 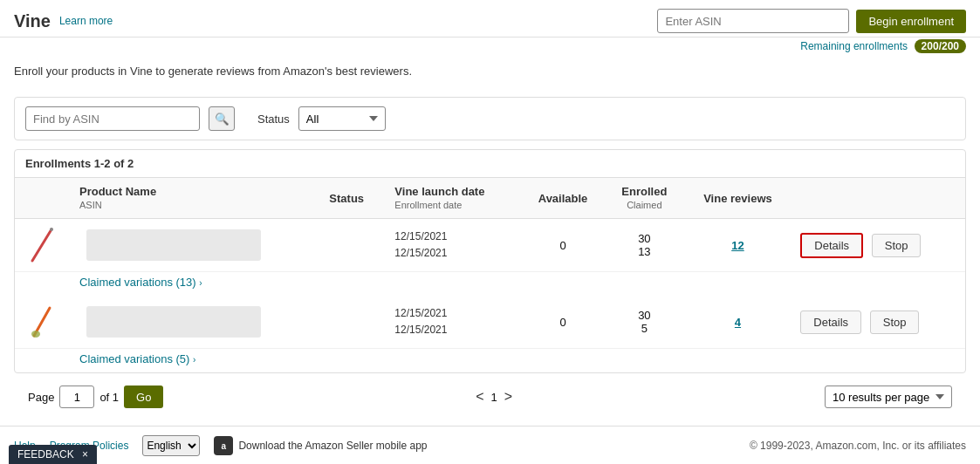 What do you see at coordinates (222, 119) in the screenshot?
I see `search-button: 🔍` at bounding box center [222, 119].